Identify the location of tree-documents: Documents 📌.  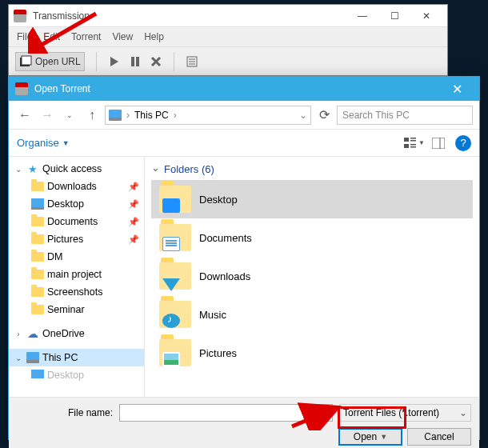
(77, 222).